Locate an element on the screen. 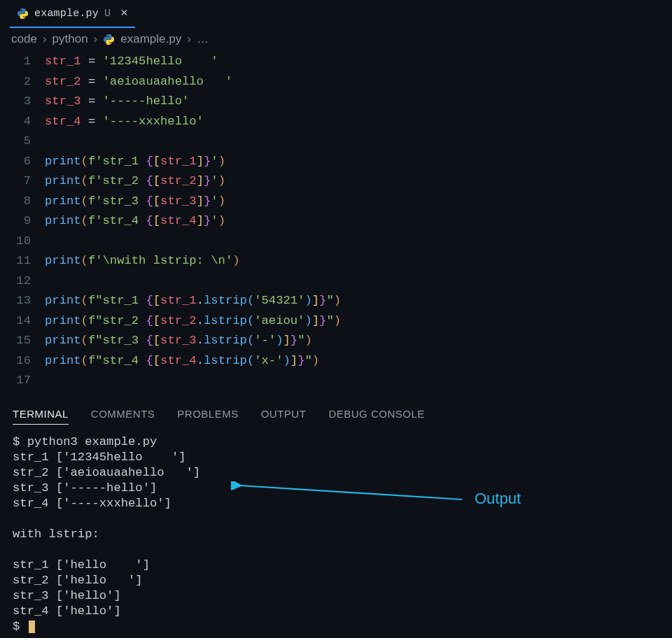 The height and width of the screenshot is (638, 672). terminal-line: str_3 ['-----hello'] is located at coordinates (85, 488).